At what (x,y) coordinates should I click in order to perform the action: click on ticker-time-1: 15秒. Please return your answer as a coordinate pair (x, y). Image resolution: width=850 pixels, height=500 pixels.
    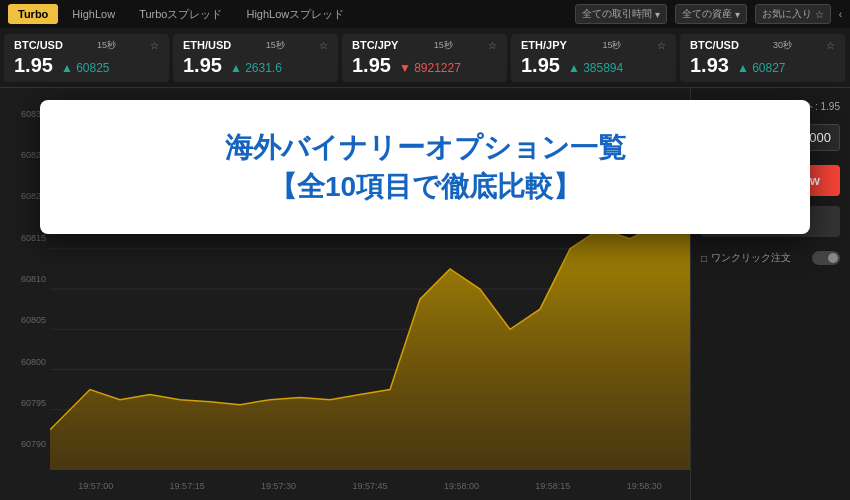
    Looking at the image, I should click on (276, 46).